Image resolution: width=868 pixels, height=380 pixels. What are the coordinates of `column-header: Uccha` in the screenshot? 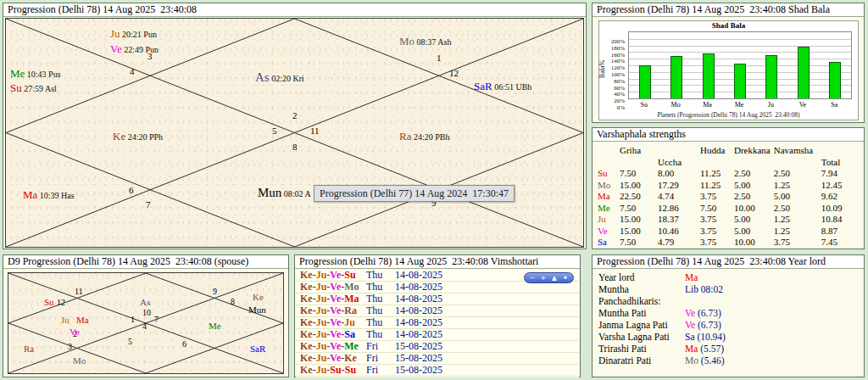 It's located at (677, 163).